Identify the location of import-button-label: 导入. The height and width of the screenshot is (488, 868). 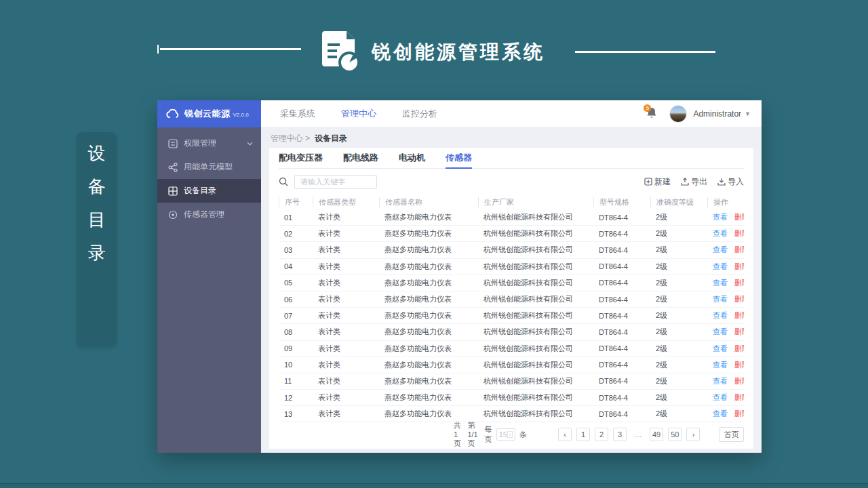
(736, 182).